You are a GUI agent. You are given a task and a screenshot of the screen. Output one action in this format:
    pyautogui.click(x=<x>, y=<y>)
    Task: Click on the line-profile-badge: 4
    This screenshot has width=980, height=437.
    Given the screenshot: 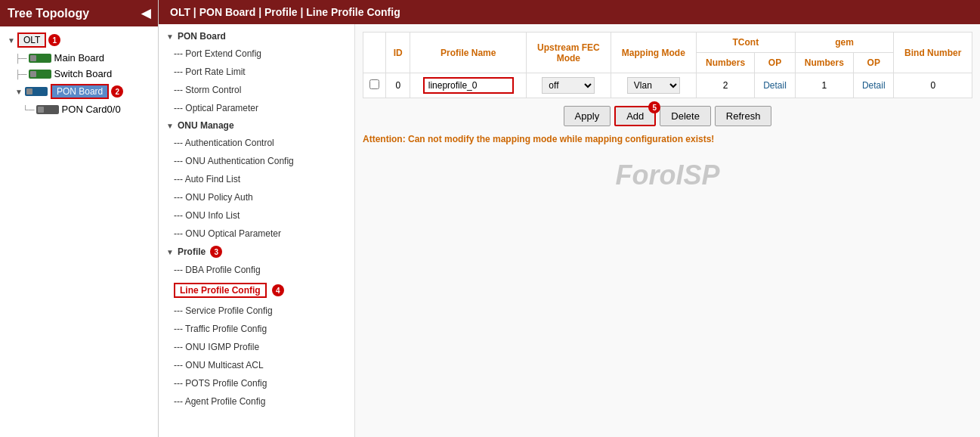 What is the action you would take?
    pyautogui.click(x=278, y=290)
    